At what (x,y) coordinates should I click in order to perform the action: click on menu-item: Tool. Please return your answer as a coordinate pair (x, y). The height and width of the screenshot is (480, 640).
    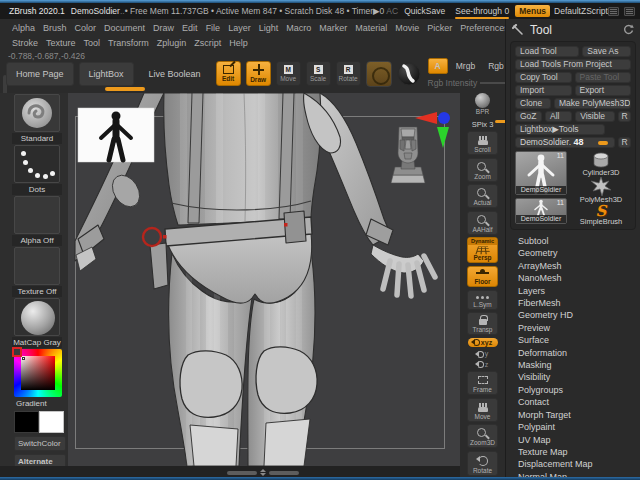
    Looking at the image, I should click on (92, 43).